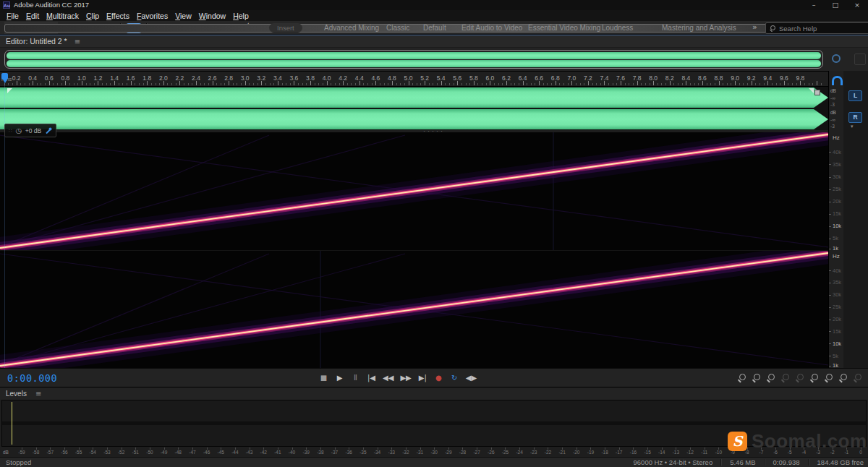 Image resolution: width=868 pixels, height=467 pixels. What do you see at coordinates (814, 5) in the screenshot?
I see `minimize-button: –` at bounding box center [814, 5].